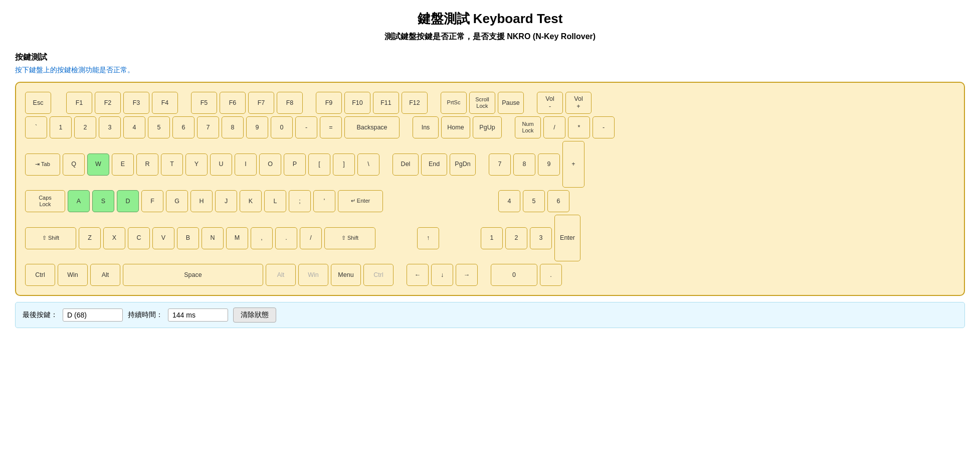  Describe the element at coordinates (221, 165) in the screenshot. I see `key-u: U` at that location.